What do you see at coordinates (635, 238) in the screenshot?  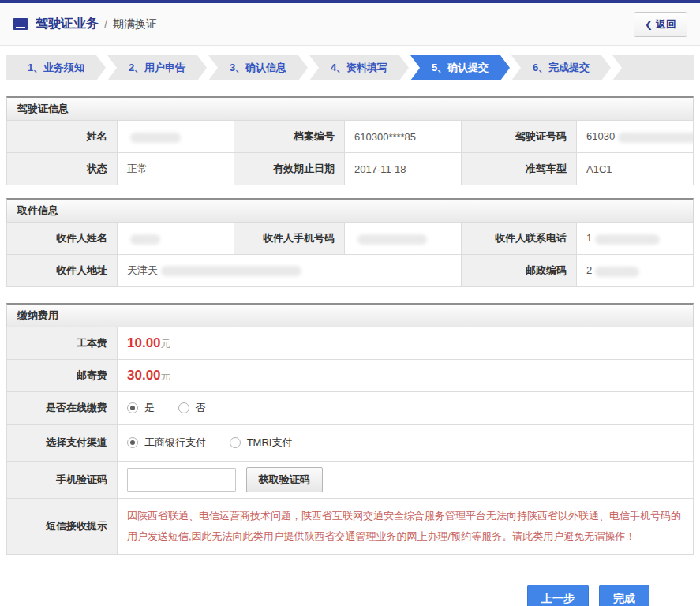 I see `value-recipient-tel: 1` at bounding box center [635, 238].